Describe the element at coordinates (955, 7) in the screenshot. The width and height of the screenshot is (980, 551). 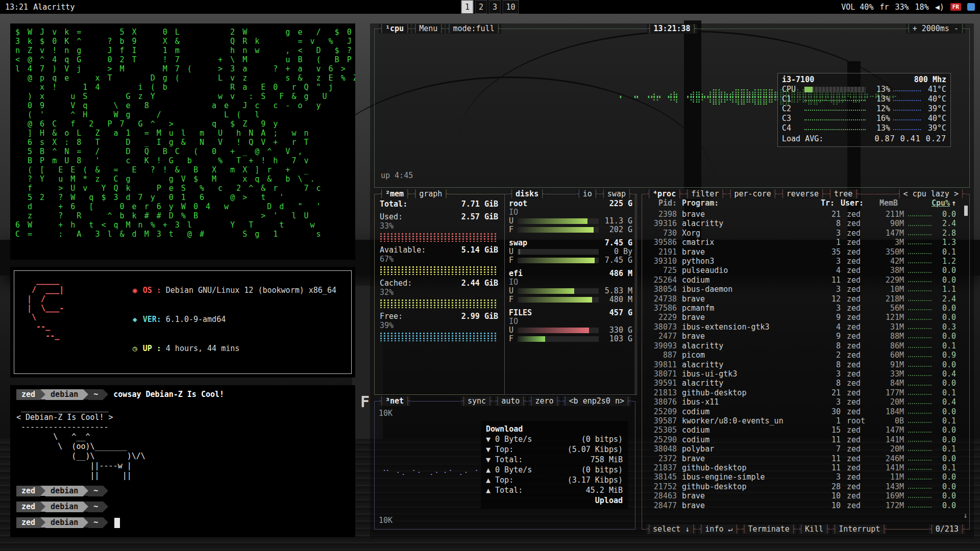
I see `keyboard-flag-badge: FR` at that location.